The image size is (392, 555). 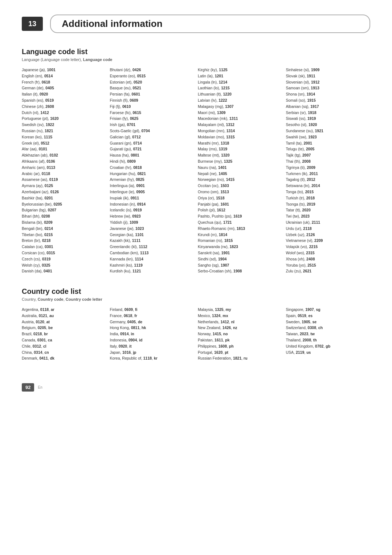 I want to click on code-item: Breton (br), 0218, so click(x=64, y=240).